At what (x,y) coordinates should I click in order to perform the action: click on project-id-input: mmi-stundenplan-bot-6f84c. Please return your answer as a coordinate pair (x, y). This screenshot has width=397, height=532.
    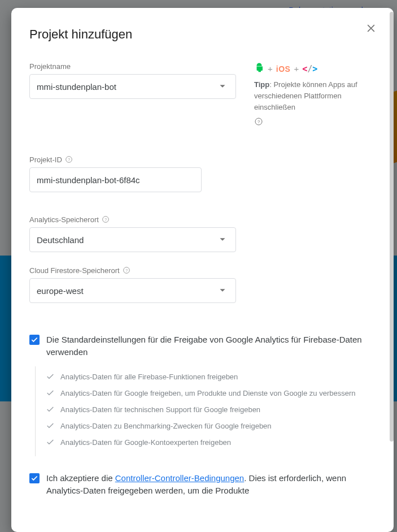
    Looking at the image, I should click on (115, 180).